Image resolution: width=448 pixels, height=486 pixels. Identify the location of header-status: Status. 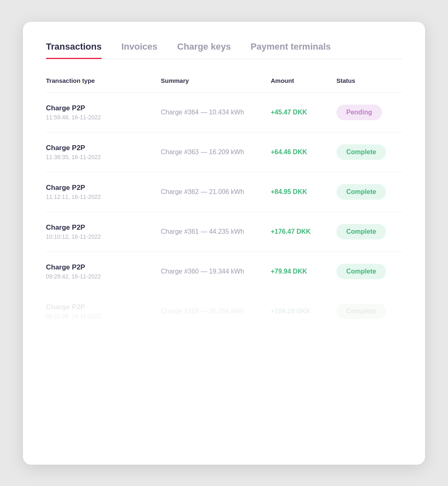
(369, 80).